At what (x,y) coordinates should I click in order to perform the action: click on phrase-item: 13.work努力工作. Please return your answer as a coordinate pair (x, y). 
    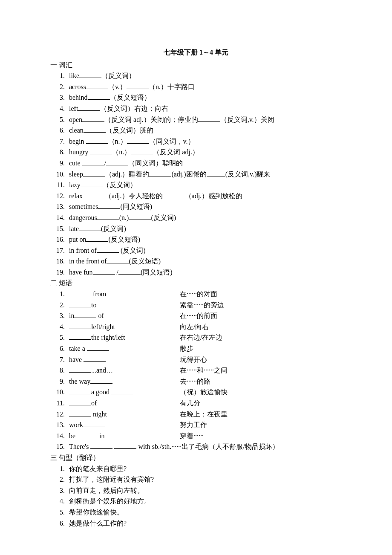
    Looking at the image, I should click on (196, 425).